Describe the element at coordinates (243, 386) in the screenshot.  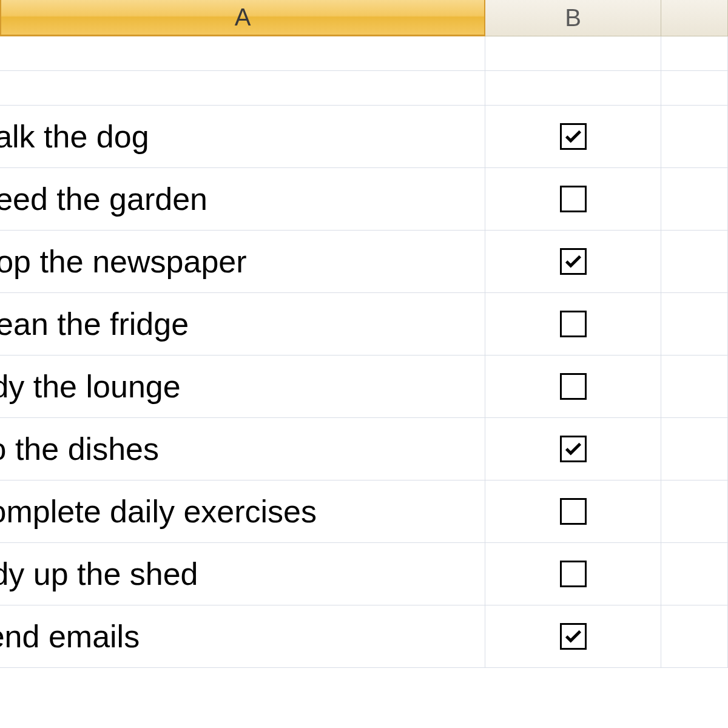
I see `cell: Tidy the lounge` at that location.